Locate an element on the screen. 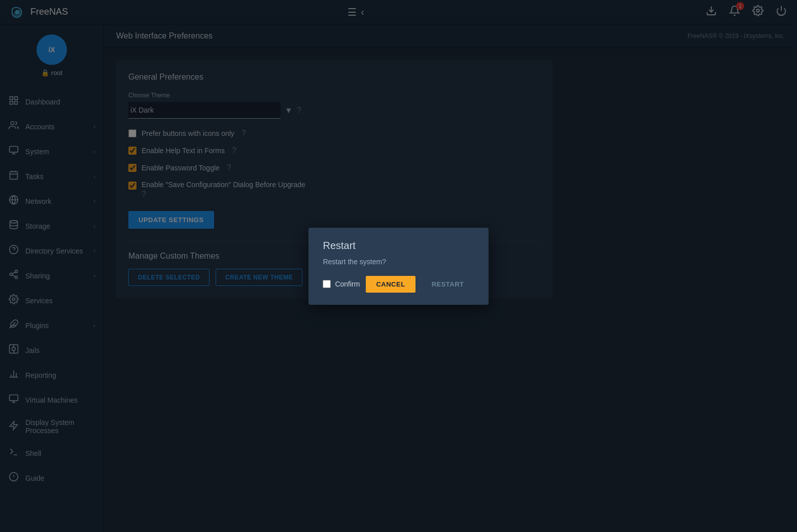  modal-confirm-label: Confirm is located at coordinates (347, 284).